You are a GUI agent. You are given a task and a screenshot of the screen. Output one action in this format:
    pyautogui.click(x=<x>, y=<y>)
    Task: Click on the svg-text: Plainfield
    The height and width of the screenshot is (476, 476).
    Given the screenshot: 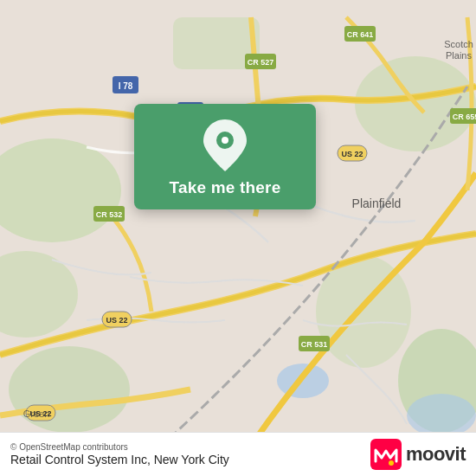 What is the action you would take?
    pyautogui.click(x=377, y=203)
    